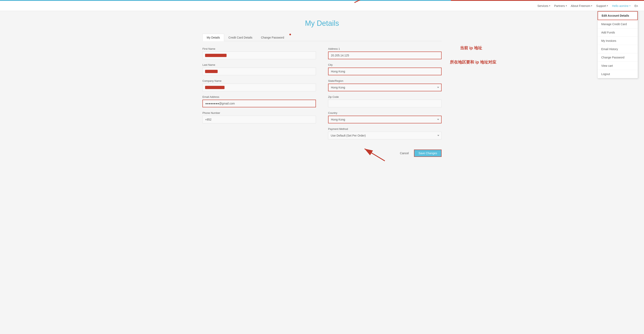 Image resolution: width=644 pixels, height=334 pixels. Describe the element at coordinates (385, 81) in the screenshot. I see `state-label: State/Region` at that location.